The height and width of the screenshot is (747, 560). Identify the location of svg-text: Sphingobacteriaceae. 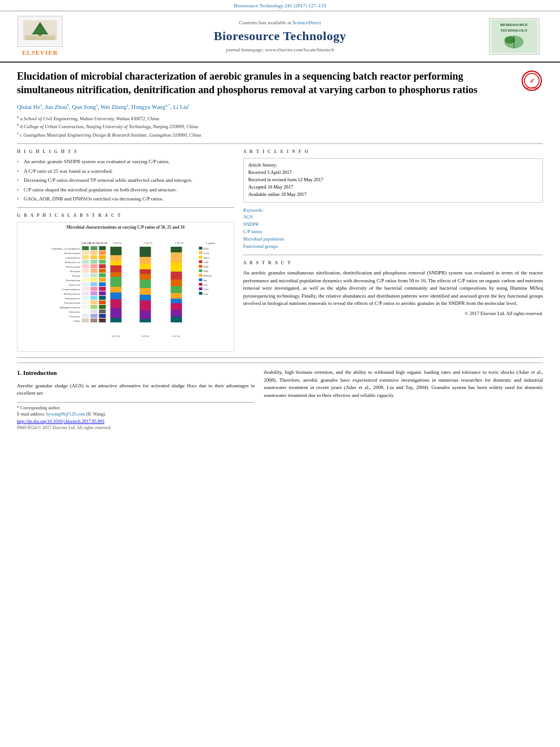
(70, 307).